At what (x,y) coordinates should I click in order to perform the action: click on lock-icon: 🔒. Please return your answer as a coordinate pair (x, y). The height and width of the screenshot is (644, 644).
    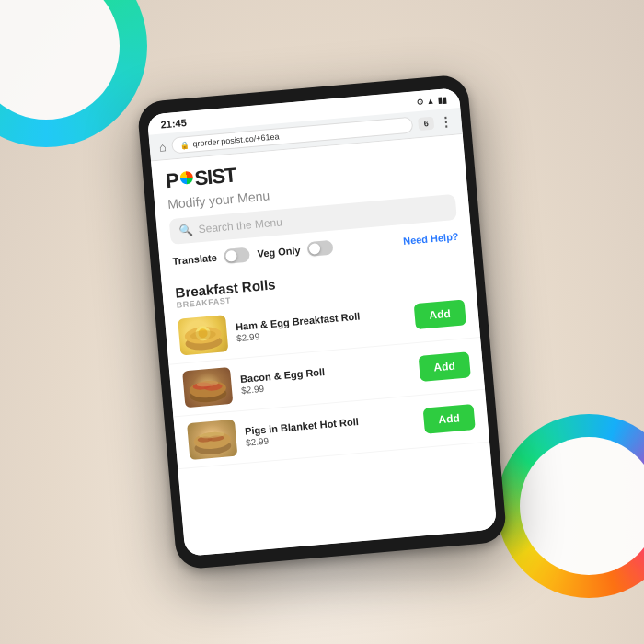
    Looking at the image, I should click on (184, 144).